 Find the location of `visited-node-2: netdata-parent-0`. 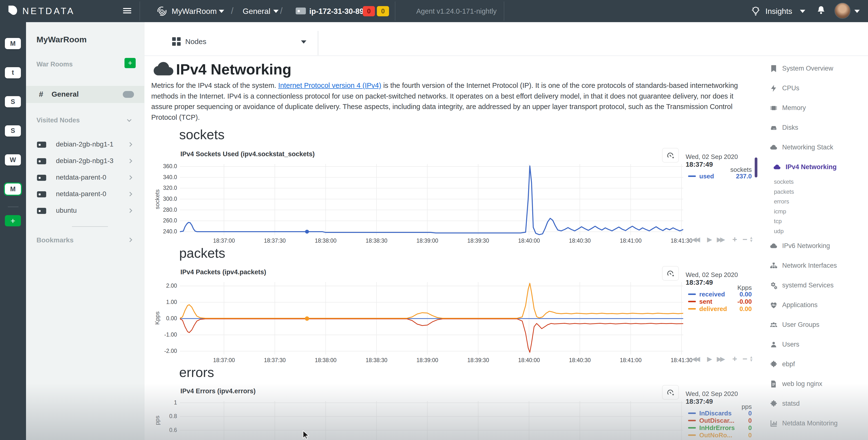

visited-node-2: netdata-parent-0 is located at coordinates (85, 177).